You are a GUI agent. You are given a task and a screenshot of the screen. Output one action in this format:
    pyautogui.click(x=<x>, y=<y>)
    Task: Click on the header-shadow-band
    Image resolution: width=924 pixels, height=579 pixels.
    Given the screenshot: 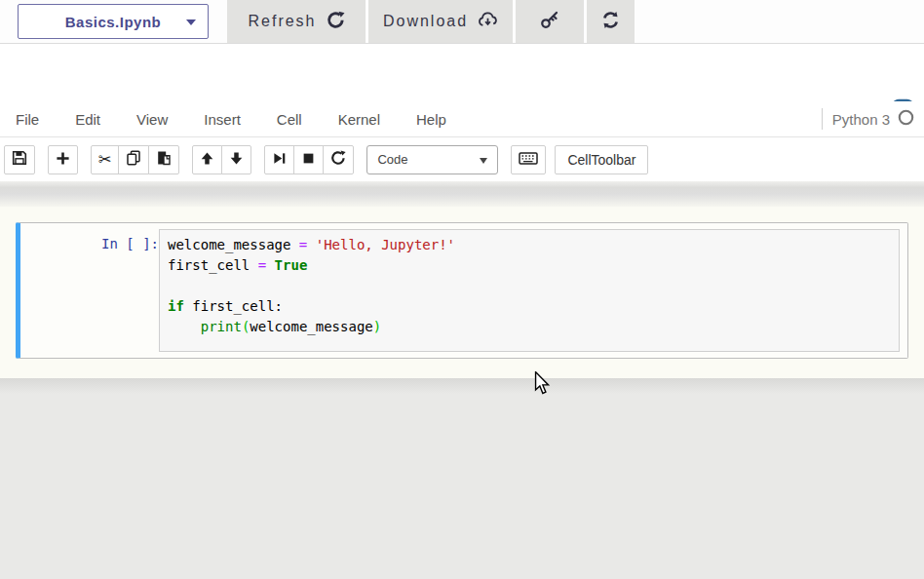 What is the action you would take?
    pyautogui.click(x=462, y=194)
    